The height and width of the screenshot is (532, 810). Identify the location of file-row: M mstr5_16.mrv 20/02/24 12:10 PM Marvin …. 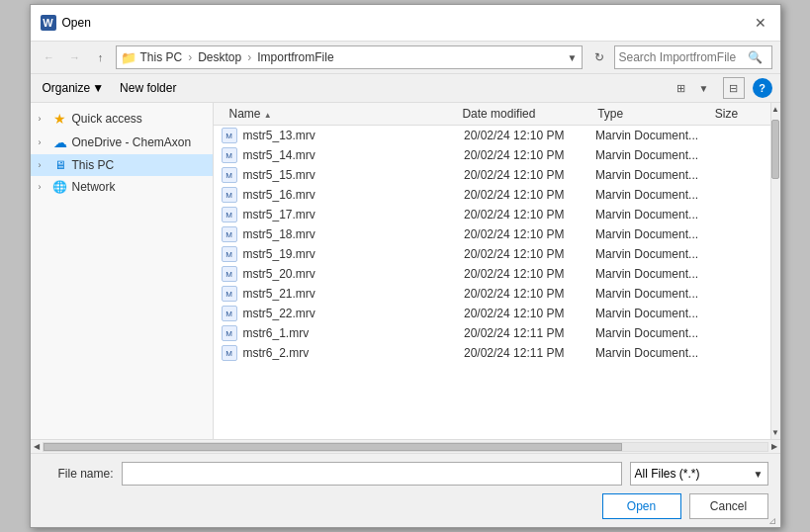
(493, 195).